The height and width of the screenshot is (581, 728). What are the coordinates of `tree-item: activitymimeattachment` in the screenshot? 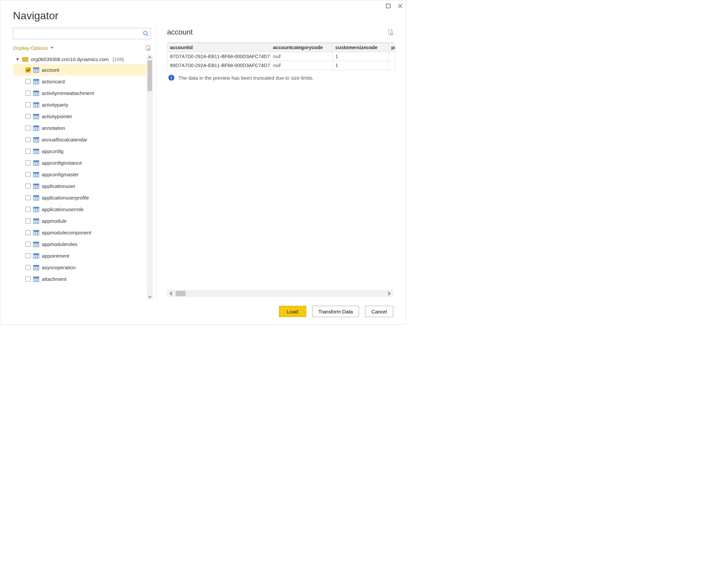 It's located at (80, 93).